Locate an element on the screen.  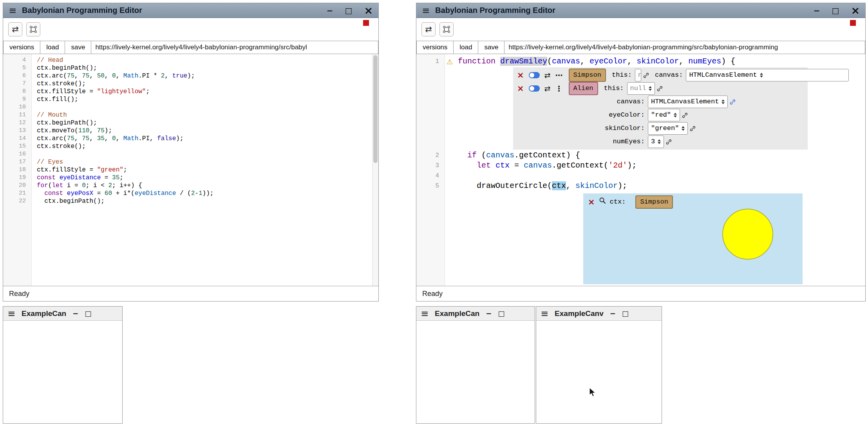
line-number: 21 is located at coordinates (17, 193).